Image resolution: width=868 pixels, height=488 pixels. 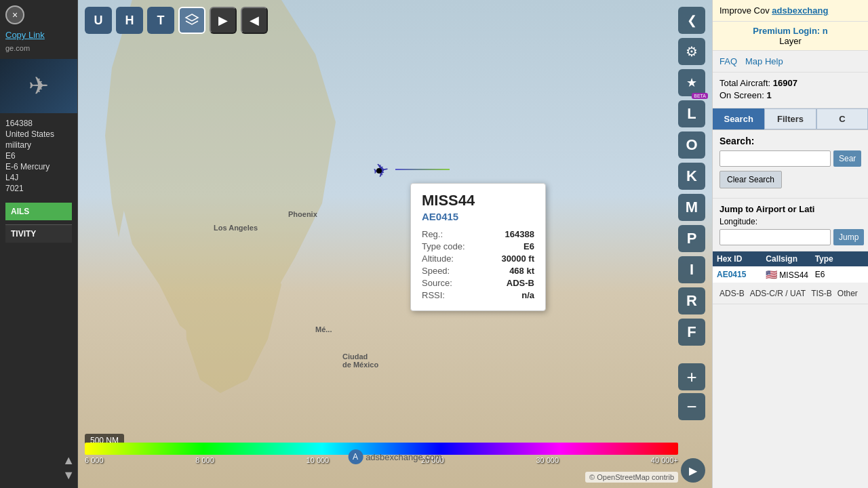 I want to click on popup-source-label: Source:, so click(x=437, y=283).